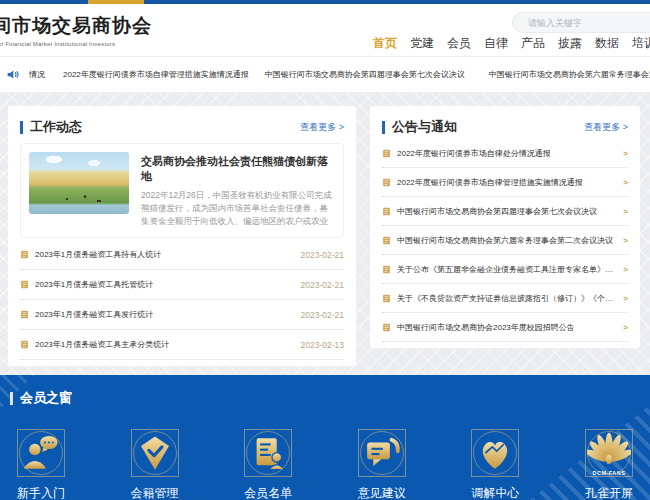 The width and height of the screenshot is (650, 500). What do you see at coordinates (641, 46) in the screenshot?
I see `nav-item-training: 培训` at bounding box center [641, 46].